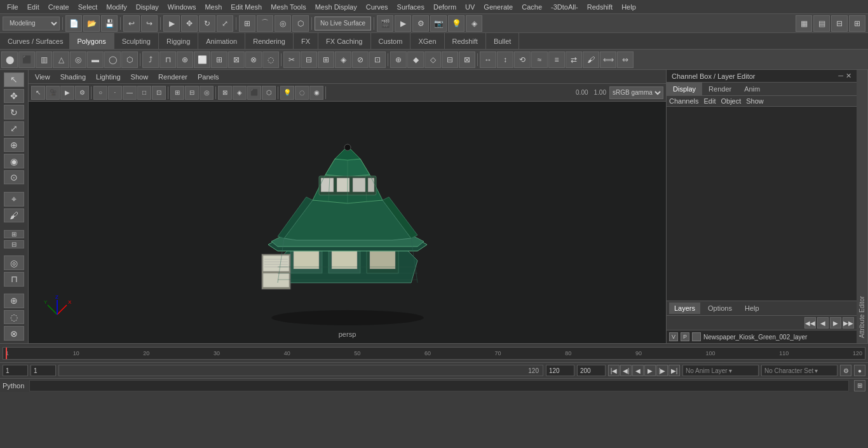 This screenshot has width=868, height=448. Describe the element at coordinates (720, 89) in the screenshot. I see `cb-tab-render: Render` at that location.